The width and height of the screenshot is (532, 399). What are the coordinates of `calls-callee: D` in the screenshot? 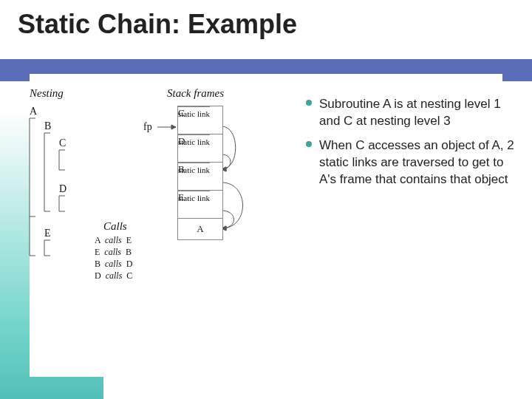 It's located at (130, 264).